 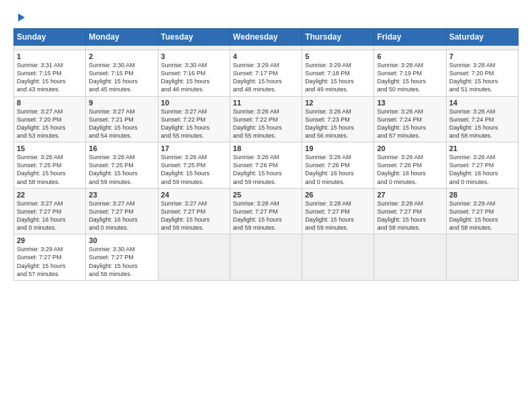 I want to click on day-number: 17, so click(x=194, y=148).